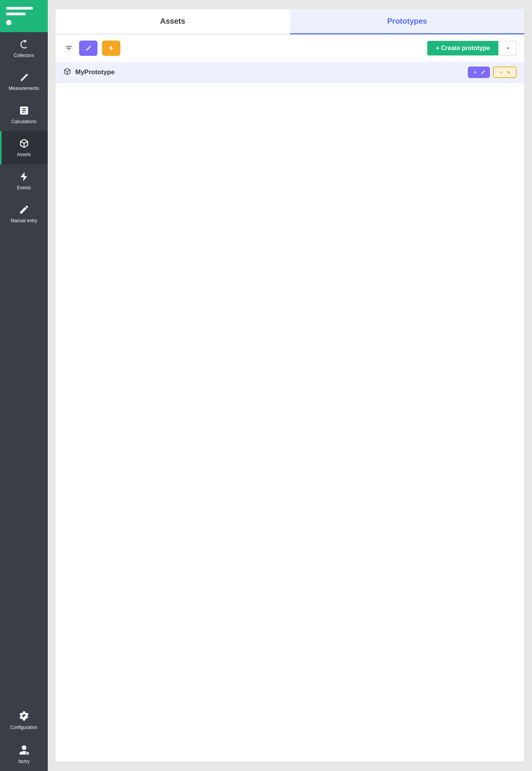  Describe the element at coordinates (88, 48) in the screenshot. I see `tag-purple-measurement` at that location.